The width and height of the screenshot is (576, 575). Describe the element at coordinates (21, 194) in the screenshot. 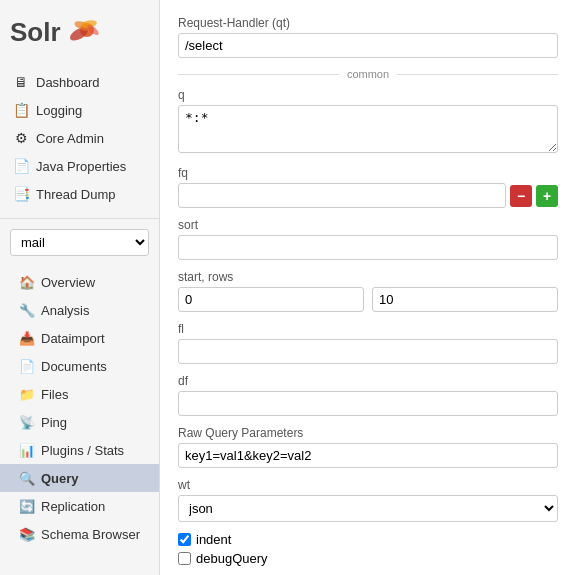

I see `thread-dump-icon: 📑` at that location.